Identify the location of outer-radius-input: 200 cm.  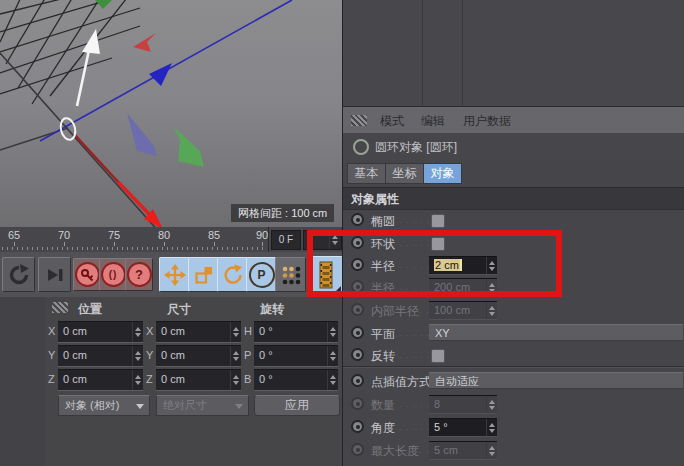
(463, 288).